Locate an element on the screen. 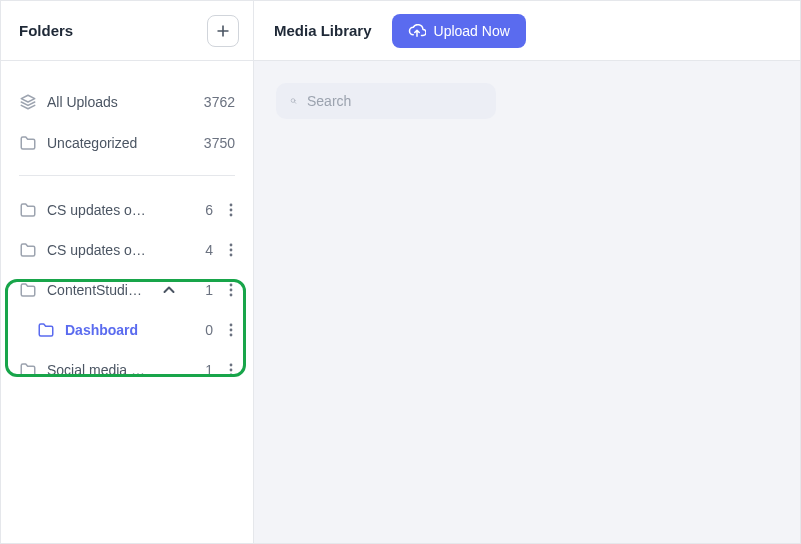  sidebar-header: Folders is located at coordinates (127, 31).